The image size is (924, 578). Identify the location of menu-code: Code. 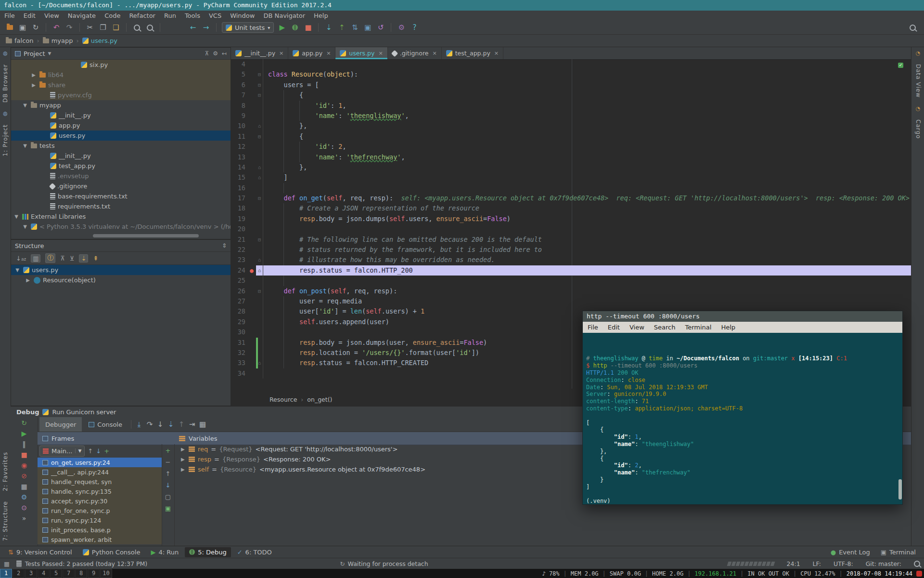
(113, 16).